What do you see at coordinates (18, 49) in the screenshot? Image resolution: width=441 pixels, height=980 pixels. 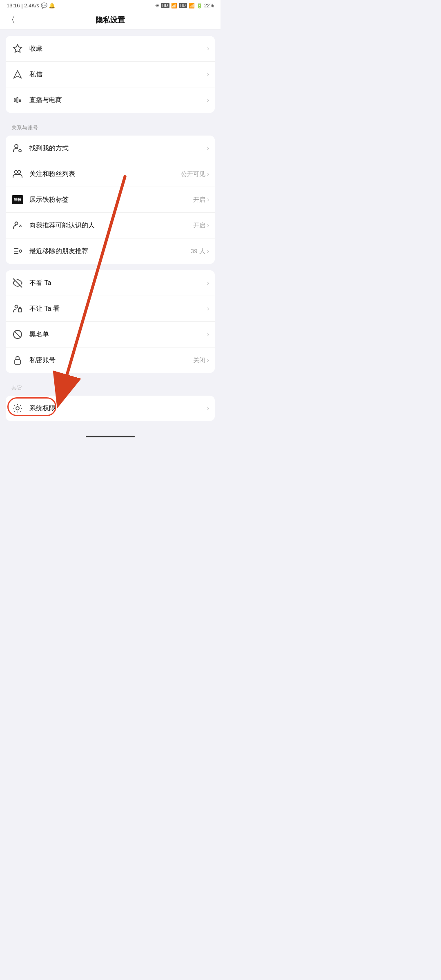 I see `favorites-icon` at bounding box center [18, 49].